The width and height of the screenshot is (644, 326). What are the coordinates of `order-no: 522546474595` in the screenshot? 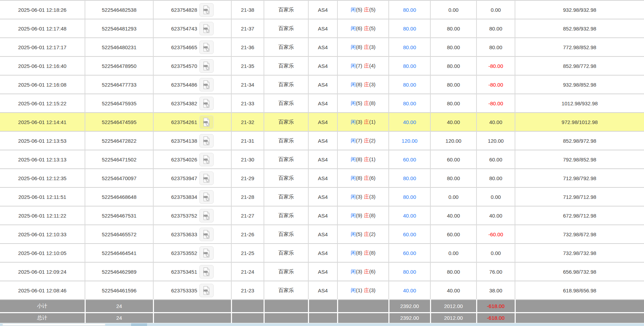 It's located at (119, 122).